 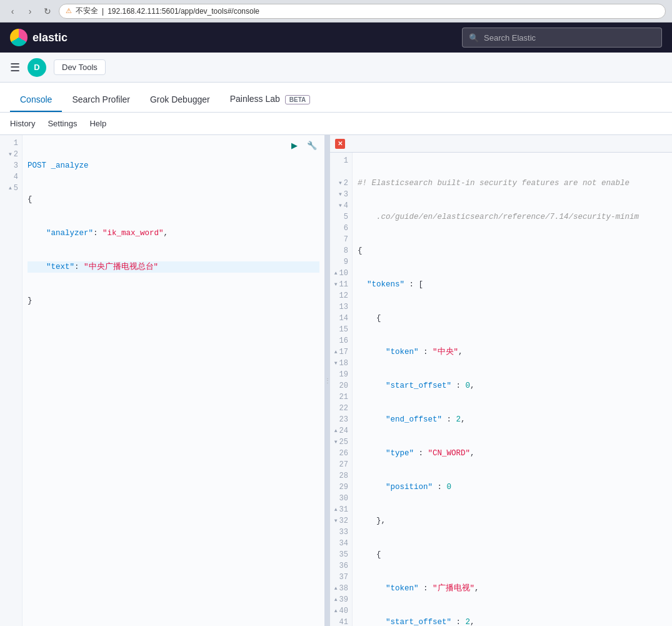 What do you see at coordinates (48, 11) in the screenshot?
I see `reload-button: ↻` at bounding box center [48, 11].